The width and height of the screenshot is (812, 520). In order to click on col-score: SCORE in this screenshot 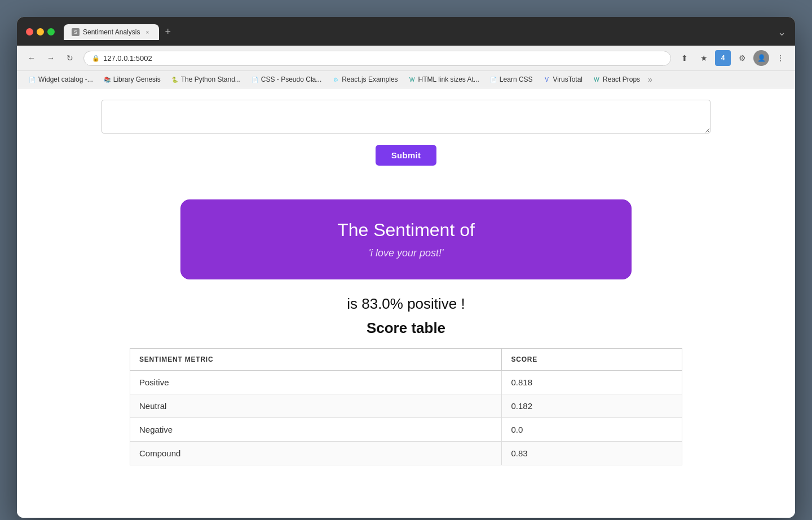, I will do `click(592, 359)`.